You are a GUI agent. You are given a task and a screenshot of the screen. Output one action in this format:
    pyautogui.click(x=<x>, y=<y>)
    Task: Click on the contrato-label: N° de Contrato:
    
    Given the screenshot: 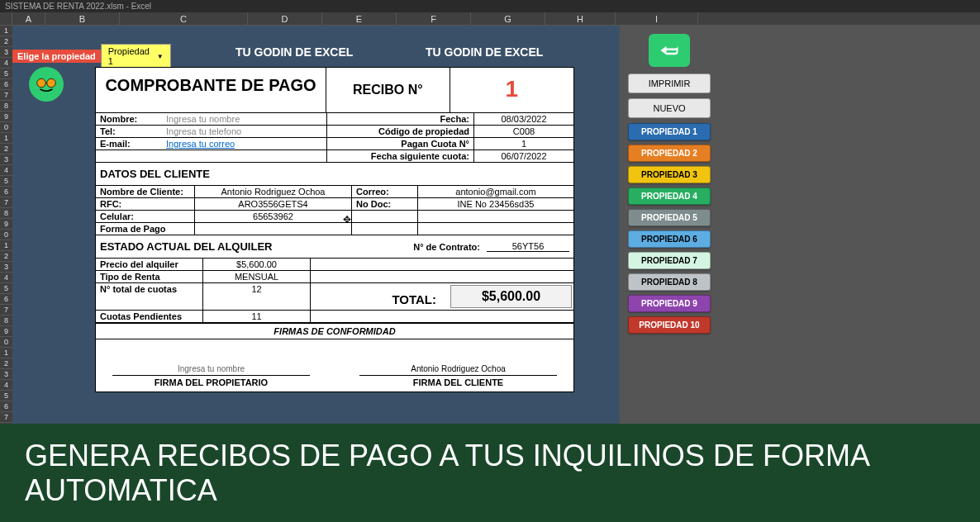 What is the action you would take?
    pyautogui.click(x=446, y=247)
    